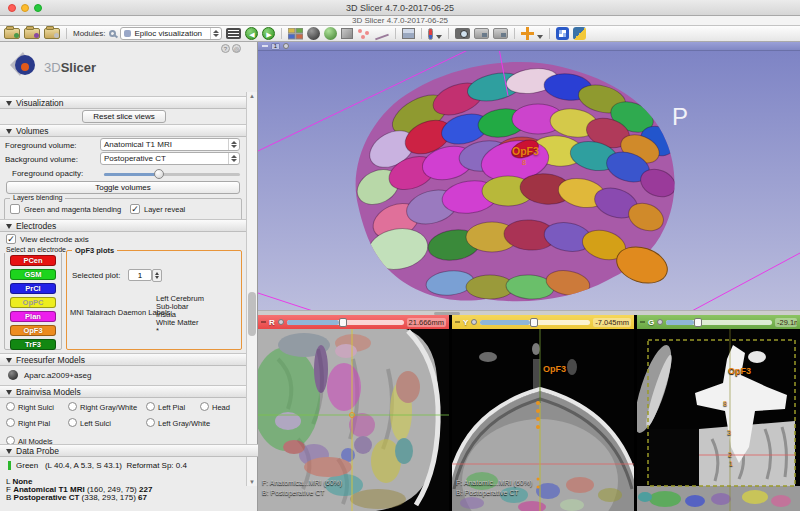 This screenshot has height=511, width=800. Describe the element at coordinates (23, 65) in the screenshot. I see `slicer-logo-icon` at that location.